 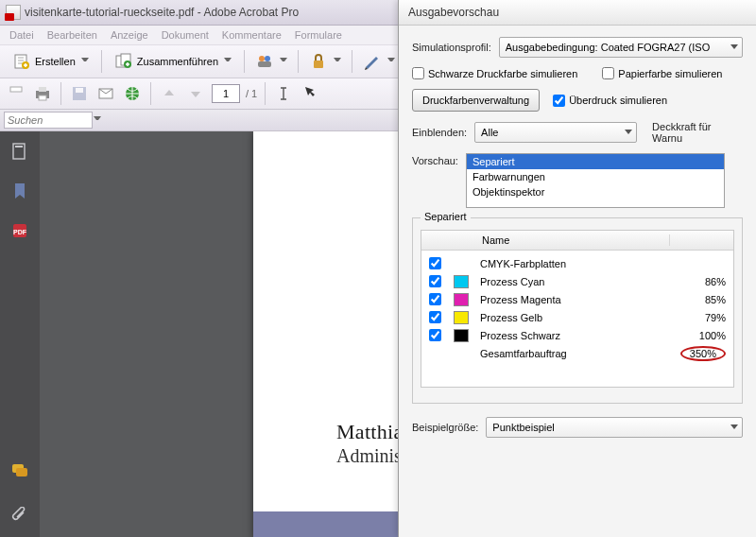 I want to click on show-label: Einblenden:, so click(x=439, y=132).